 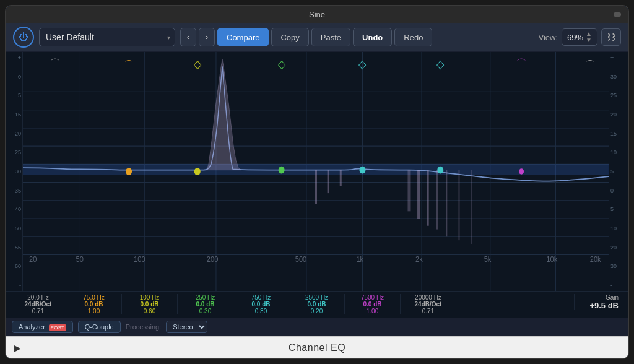 What do you see at coordinates (317, 348) in the screenshot?
I see `plugin-title: Channel EQ` at bounding box center [317, 348].